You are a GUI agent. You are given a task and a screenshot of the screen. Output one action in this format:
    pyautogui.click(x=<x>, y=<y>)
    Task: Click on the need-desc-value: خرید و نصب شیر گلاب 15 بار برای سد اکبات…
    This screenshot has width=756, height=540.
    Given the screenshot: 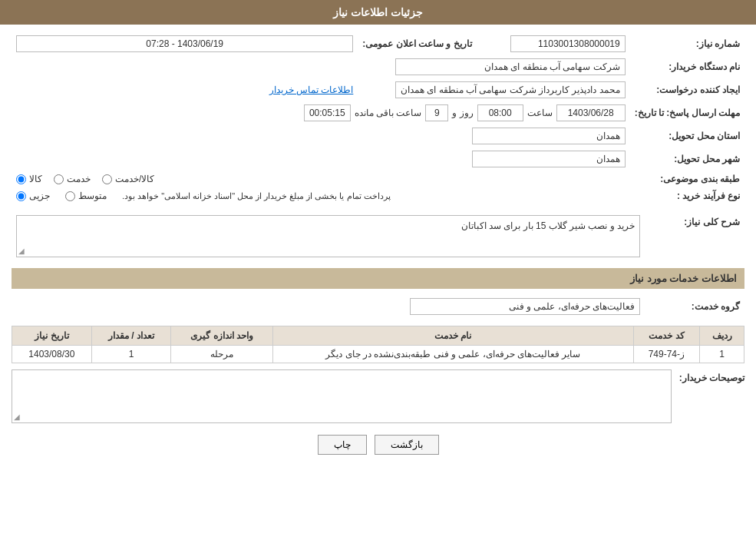 What is the action you would take?
    pyautogui.click(x=548, y=226)
    